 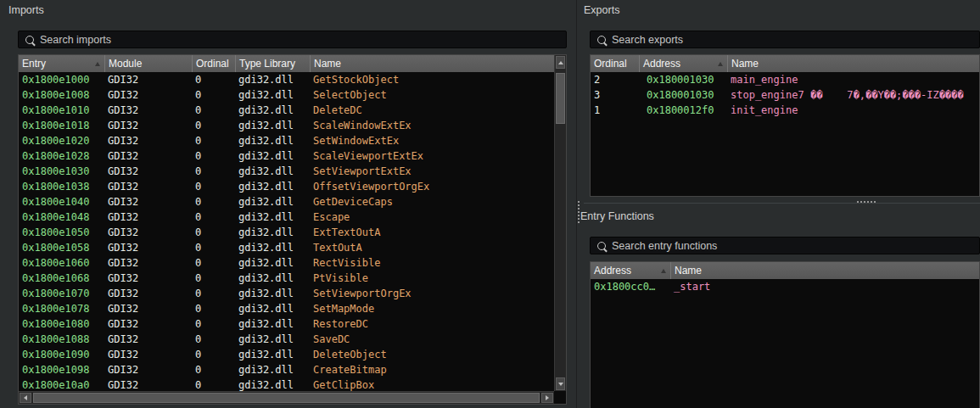 What do you see at coordinates (287, 110) in the screenshot?
I see `table-row: 0x1800e1010 GDI32 0 gdi32.dll DeleteDC` at bounding box center [287, 110].